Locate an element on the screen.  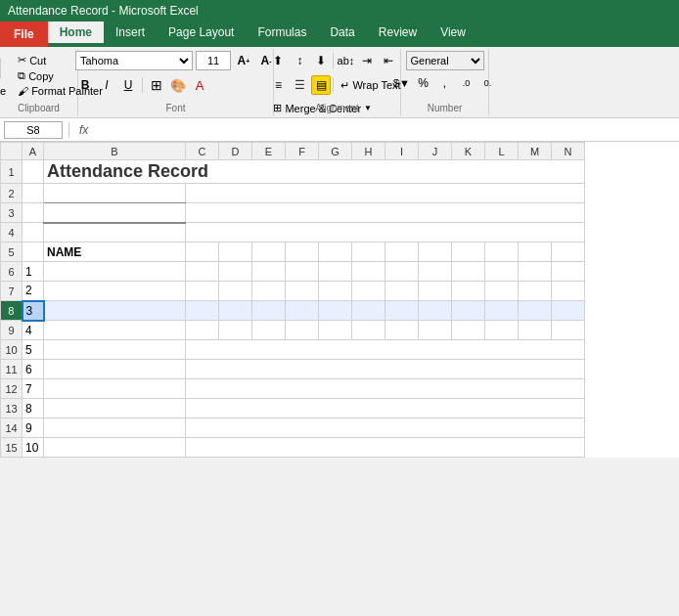
cell-a5 is located at coordinates (33, 252).